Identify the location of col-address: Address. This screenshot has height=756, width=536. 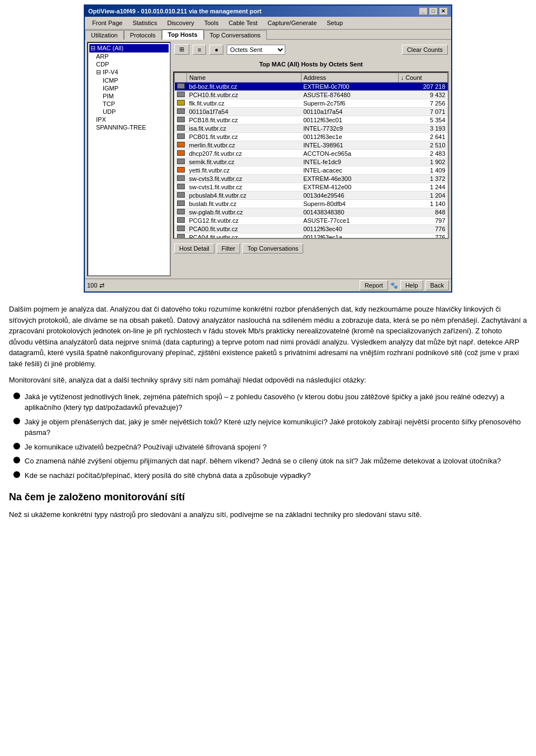
(350, 78).